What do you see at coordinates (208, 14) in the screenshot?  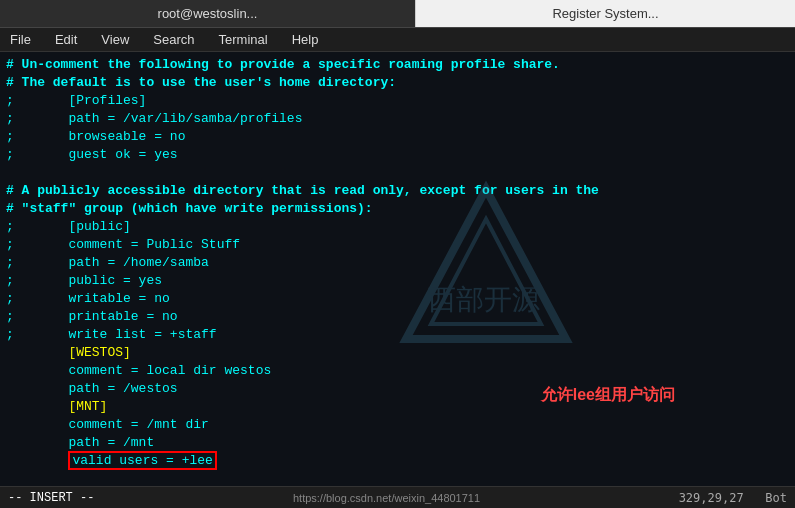 I see `title-bar-left: root@westoslin...` at bounding box center [208, 14].